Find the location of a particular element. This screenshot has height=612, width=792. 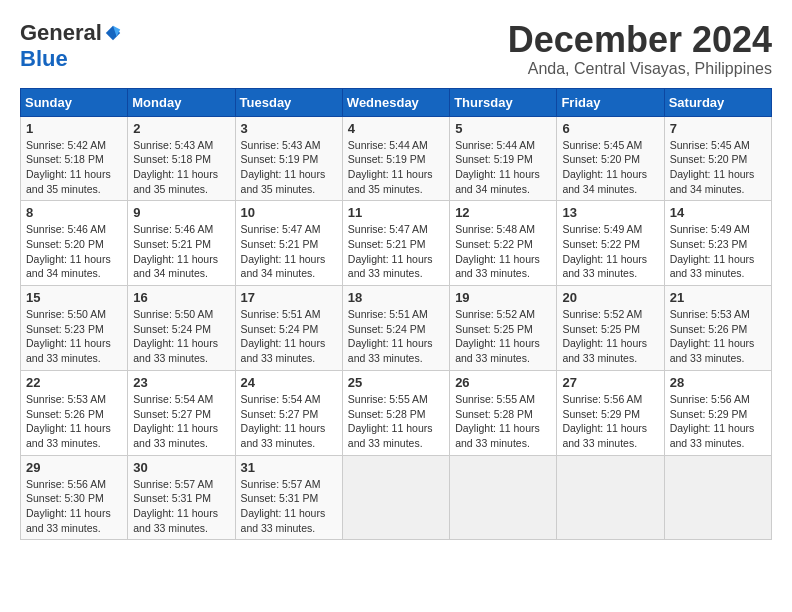

calendar-week-5: 29Sunrise: 5:56 AMSunset: 5:30 PMDayligh… is located at coordinates (396, 498).